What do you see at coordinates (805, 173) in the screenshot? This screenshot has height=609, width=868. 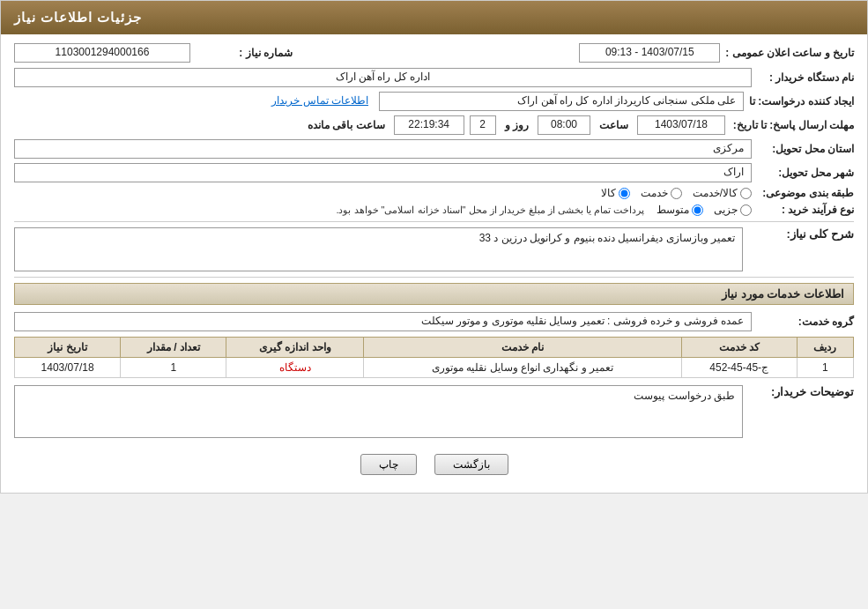 I see `shahr-label: شهر محل تحویل:` at bounding box center [805, 173].